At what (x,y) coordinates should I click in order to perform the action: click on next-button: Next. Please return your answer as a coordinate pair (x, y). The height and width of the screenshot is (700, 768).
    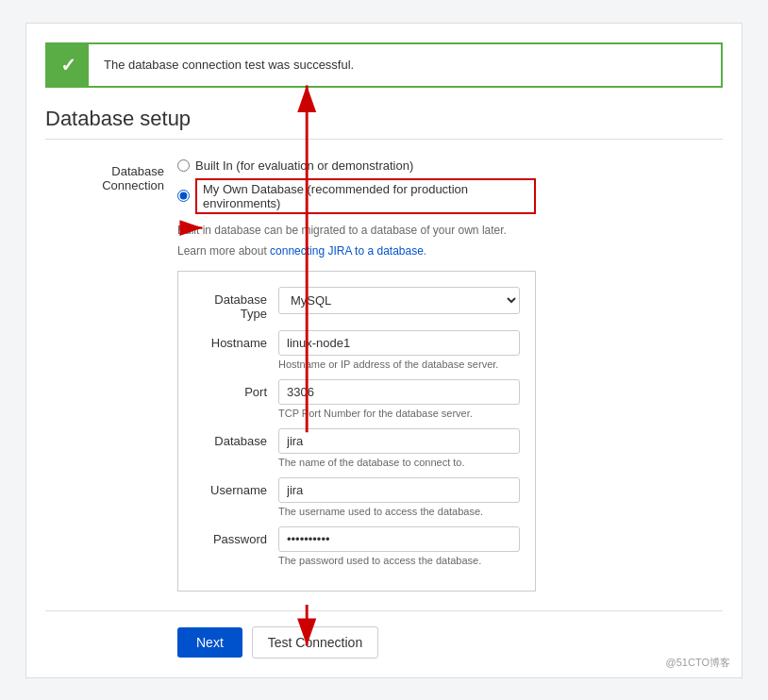
    Looking at the image, I should click on (209, 642).